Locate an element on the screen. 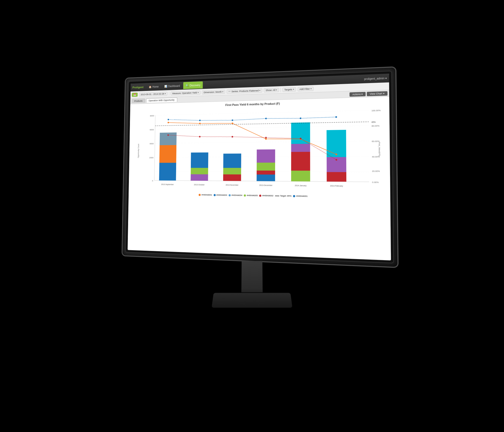 The height and width of the screenshot is (432, 504). svg-text: 85% is located at coordinates (374, 122).